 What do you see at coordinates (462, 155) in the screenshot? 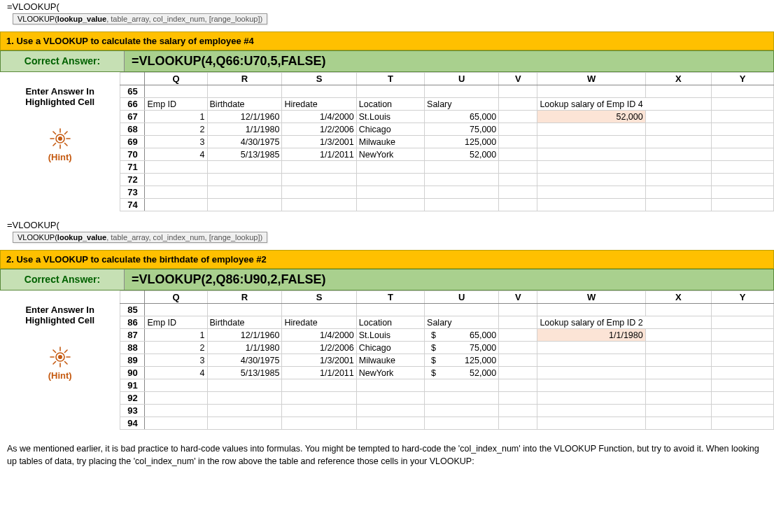
I see `cell: 52,000` at bounding box center [462, 155].